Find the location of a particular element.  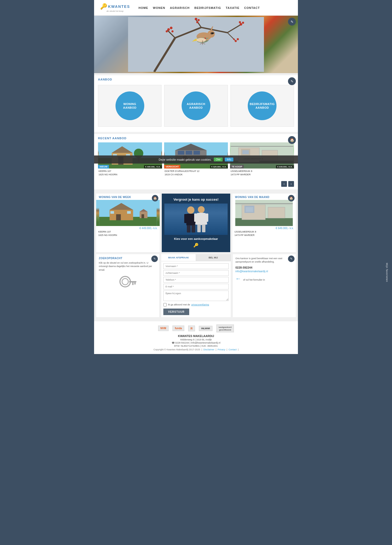

nav-bedrijfsmatig: BEDRIJFSMATIG is located at coordinates (208, 8).